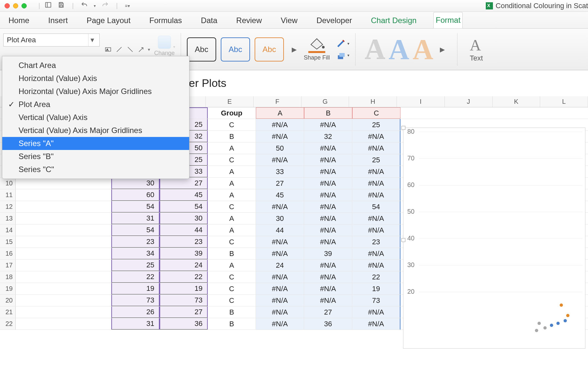 This screenshot has height=391, width=588. Describe the element at coordinates (8, 230) in the screenshot. I see `row-header: 14` at that location.